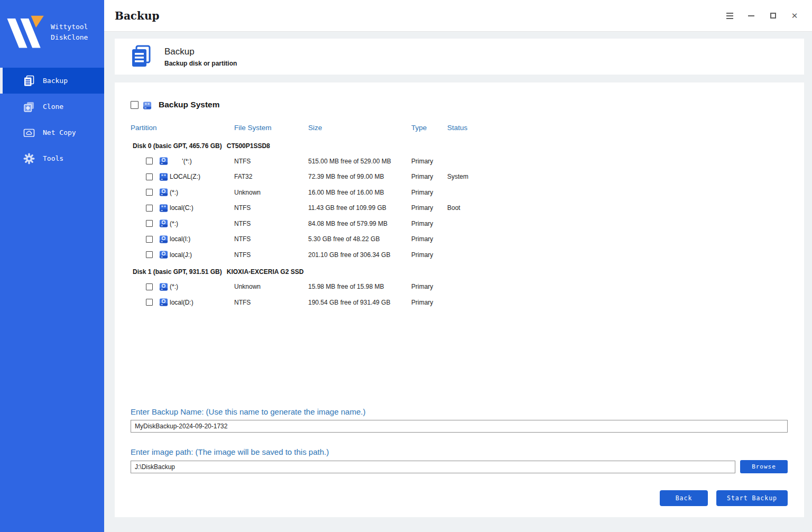 Image resolution: width=812 pixels, height=532 pixels. What do you see at coordinates (460, 272) in the screenshot?
I see `disk-header: Disk 1 (basic GPT, 931.51 GB)KIOXIA-EXCE…` at bounding box center [460, 272].